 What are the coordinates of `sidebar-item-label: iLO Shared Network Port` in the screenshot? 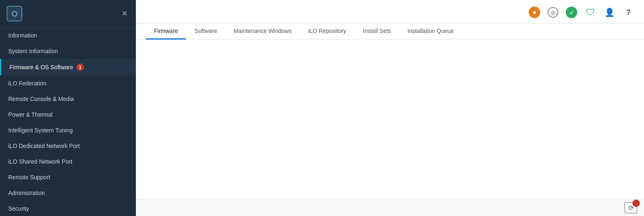 It's located at (40, 162).